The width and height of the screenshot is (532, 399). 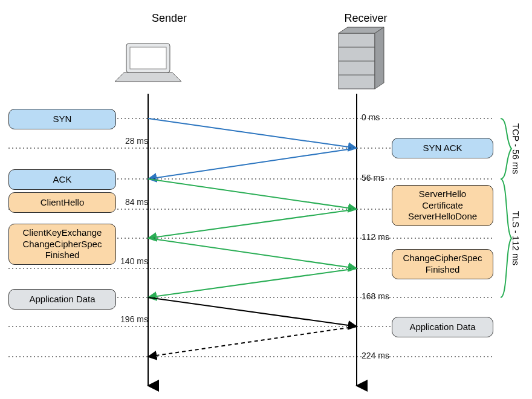 I want to click on time-label-left: 196 ms, so click(x=133, y=319).